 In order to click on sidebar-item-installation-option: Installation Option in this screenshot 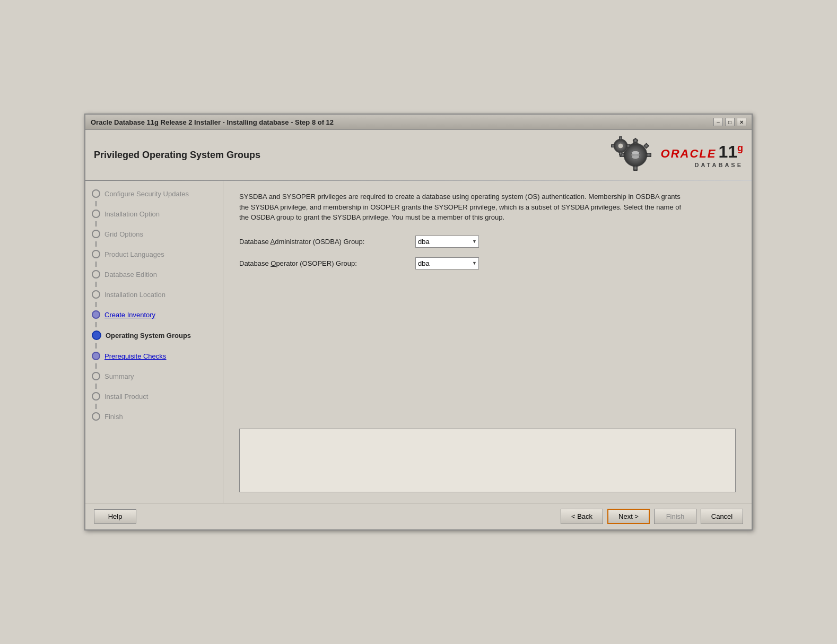, I will do `click(154, 214)`.